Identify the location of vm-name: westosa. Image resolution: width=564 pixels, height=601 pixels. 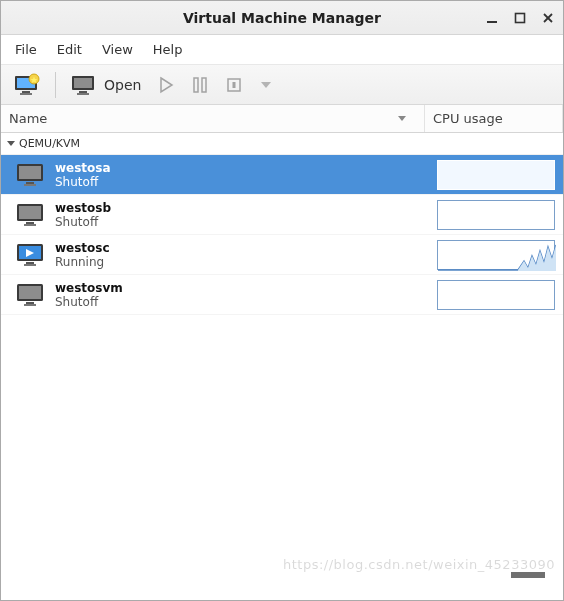
(232, 168).